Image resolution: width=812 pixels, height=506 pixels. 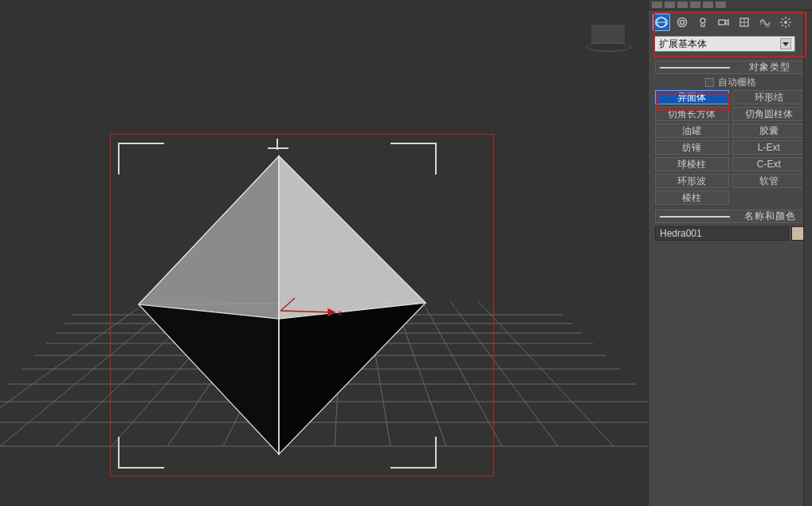 What do you see at coordinates (765, 22) in the screenshot?
I see `spacewarps-icon` at bounding box center [765, 22].